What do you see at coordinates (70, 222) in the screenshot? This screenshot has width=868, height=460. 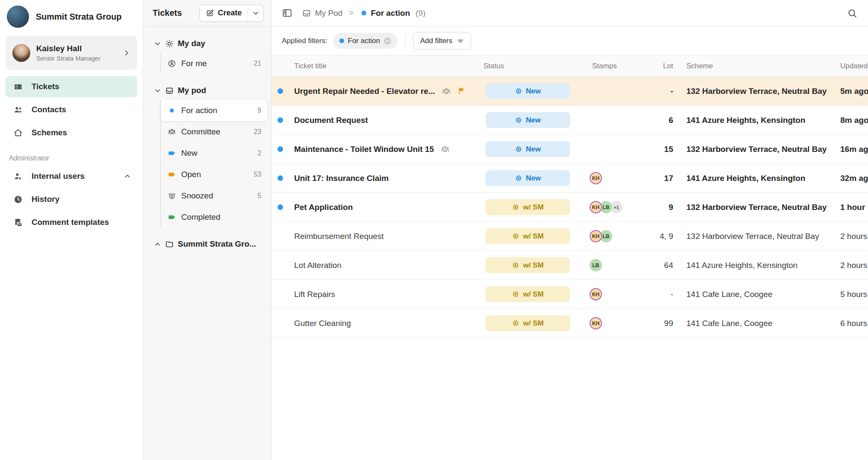 I see `sidebar-item-label: Comment templates` at bounding box center [70, 222].